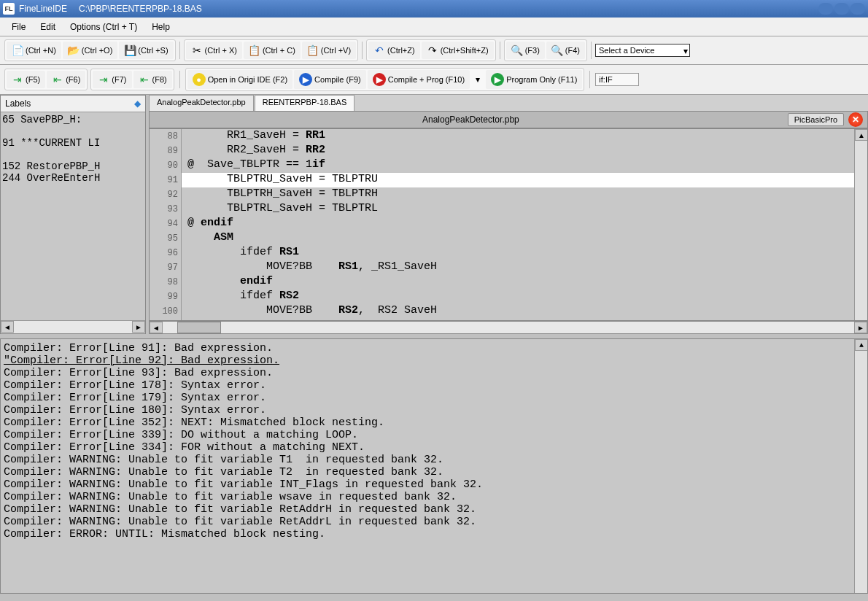  I want to click on output-line: "Compiler: Error[Line 92]: Bad expressio…, so click(434, 360).